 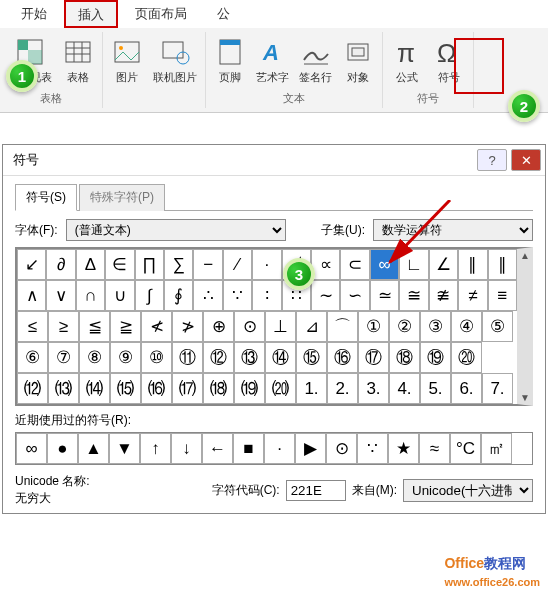 What do you see at coordinates (32, 388) in the screenshot?
I see `symbol-cell: ⑿` at bounding box center [32, 388].